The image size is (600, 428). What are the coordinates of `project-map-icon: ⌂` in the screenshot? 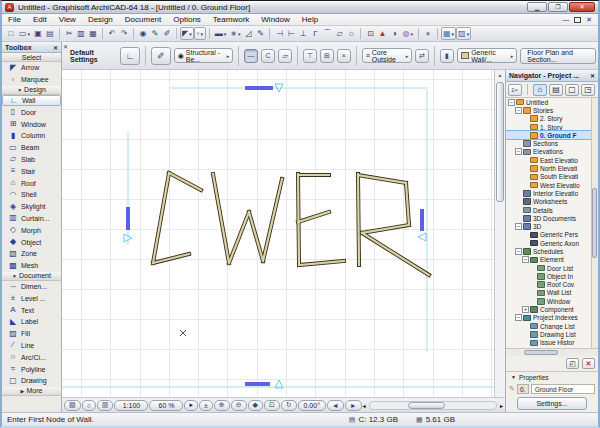 It's located at (540, 90).